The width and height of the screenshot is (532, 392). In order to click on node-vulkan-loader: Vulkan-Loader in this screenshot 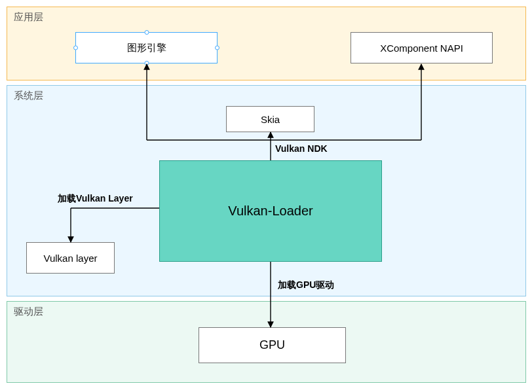, I will do `click(271, 211)`.